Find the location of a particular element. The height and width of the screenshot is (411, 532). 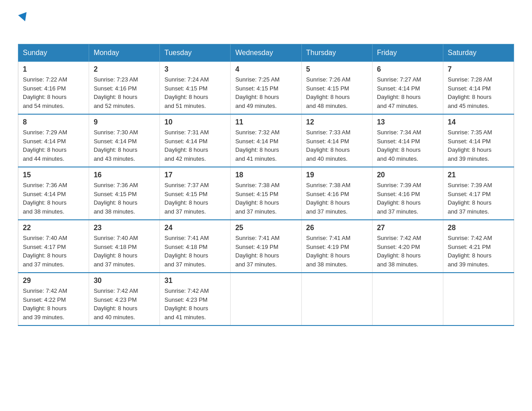

weekday-header-row: SundayMondayTuesdayWednesdayThursdayFrid… is located at coordinates (266, 53).